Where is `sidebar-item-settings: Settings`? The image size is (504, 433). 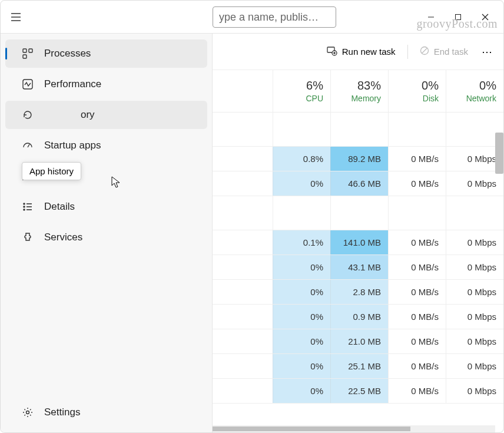 sidebar-item-settings: Settings is located at coordinates (106, 412).